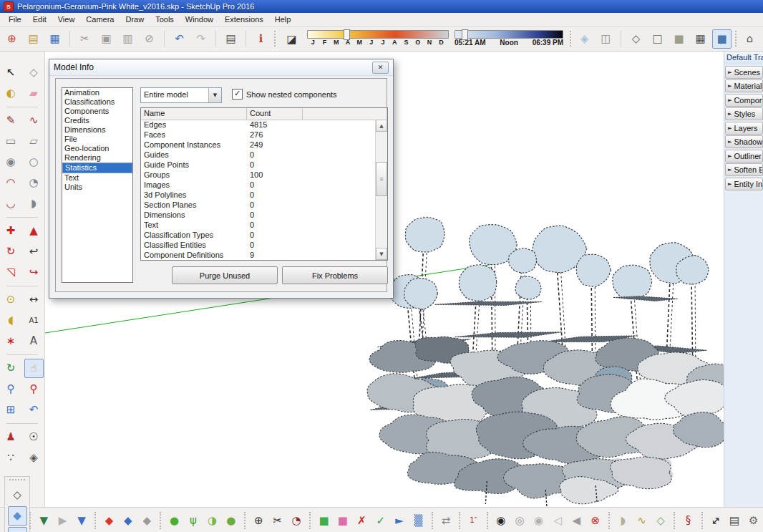 The height and width of the screenshot is (532, 763). What do you see at coordinates (258, 225) in the screenshot?
I see `table-row: Text0` at bounding box center [258, 225].